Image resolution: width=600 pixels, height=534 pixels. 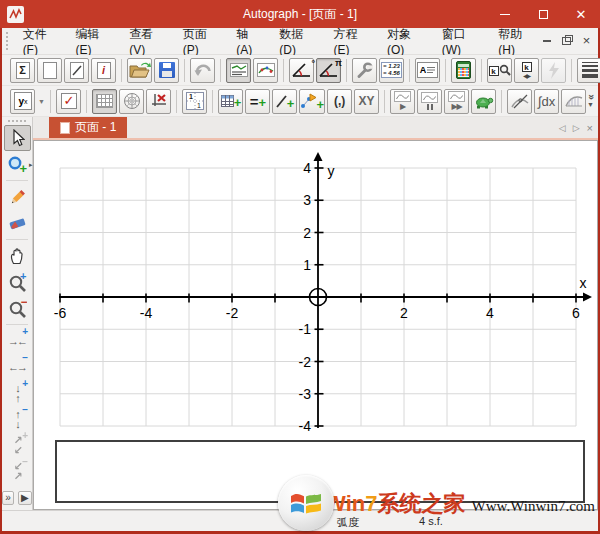 I want to click on line-thickness-button, so click(x=588, y=70).